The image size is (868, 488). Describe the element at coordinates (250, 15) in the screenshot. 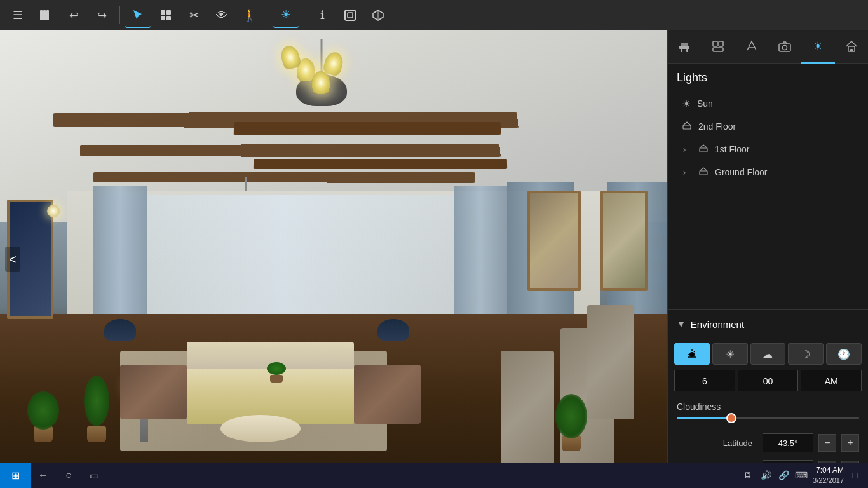

I see `walk-button: 🚶` at that location.